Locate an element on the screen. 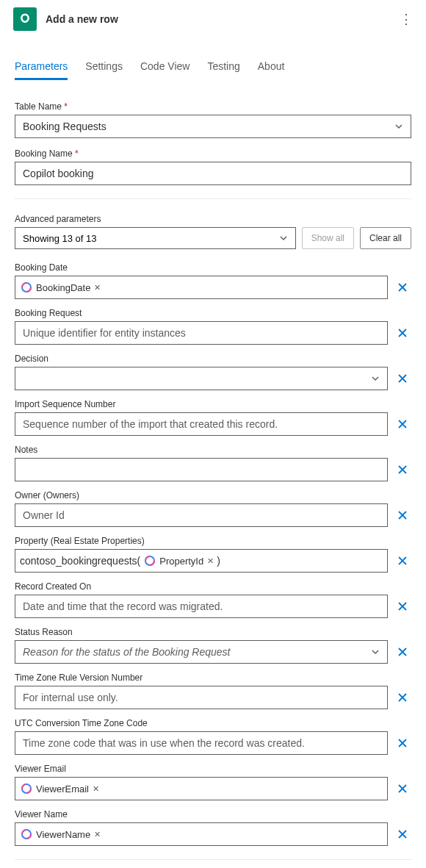 The image size is (426, 868). param-decision: Decision is located at coordinates (213, 372).